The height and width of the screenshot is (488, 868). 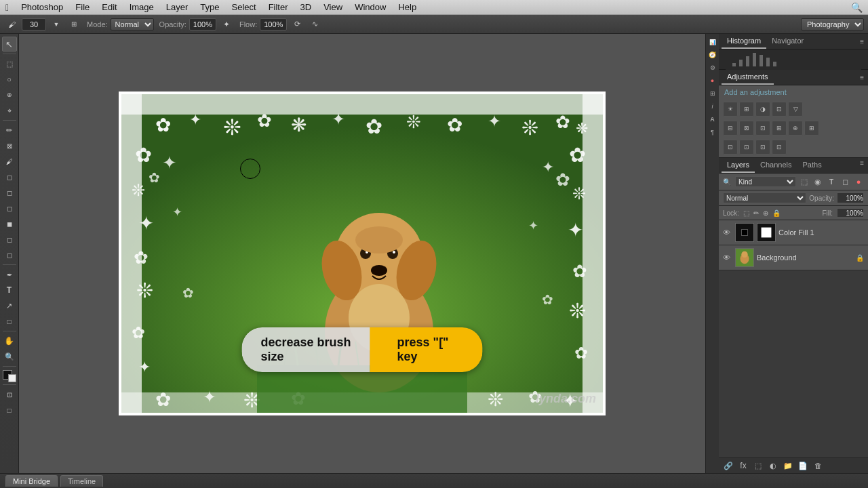 What do you see at coordinates (9, 177) in the screenshot?
I see `clone-tool: ◻` at bounding box center [9, 177].